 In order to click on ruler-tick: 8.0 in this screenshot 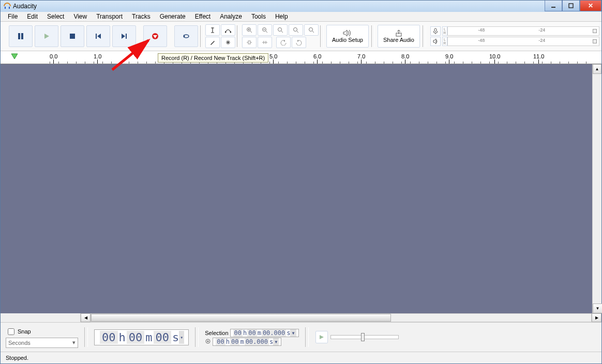, I will do `click(405, 58)`.